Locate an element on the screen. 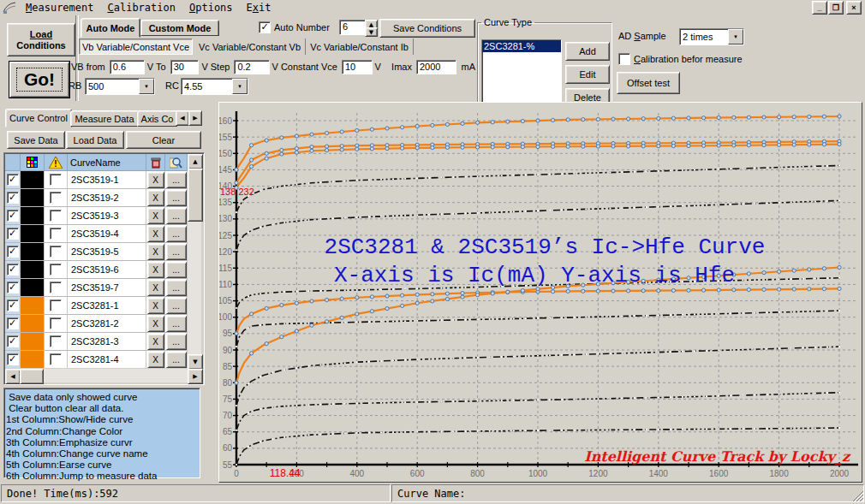  param-input: 30 is located at coordinates (185, 67).